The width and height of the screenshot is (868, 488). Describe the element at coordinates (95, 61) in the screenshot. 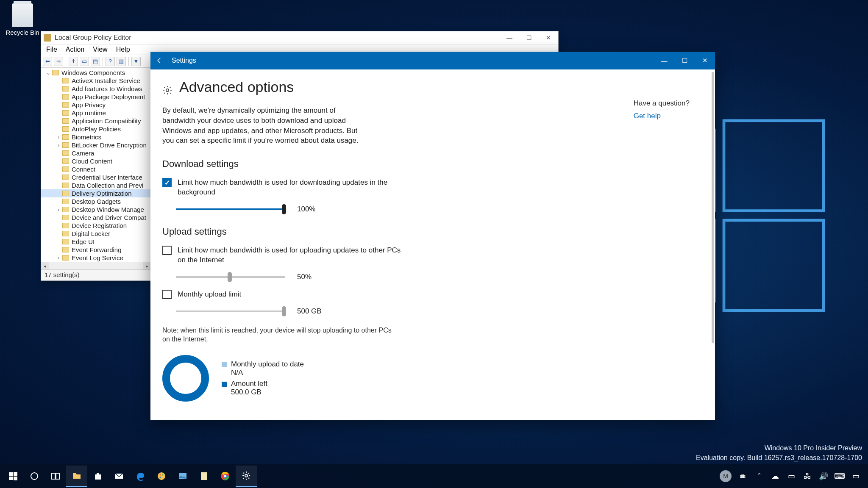

I see `export-button: ▤` at that location.